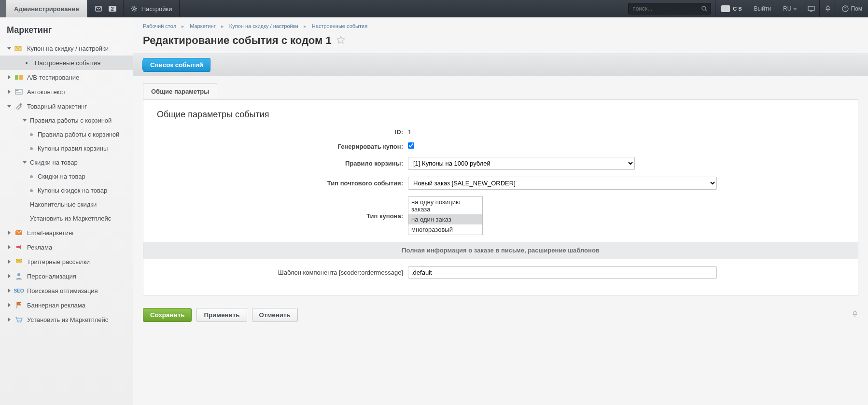 The height and width of the screenshot is (405, 868). Describe the element at coordinates (445, 206) in the screenshot. I see `coupon-type-option-1: на одну позицию заказа` at that location.